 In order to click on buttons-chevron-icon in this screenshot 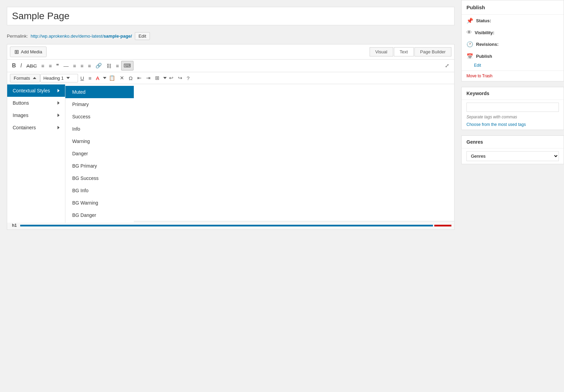, I will do `click(59, 103)`.